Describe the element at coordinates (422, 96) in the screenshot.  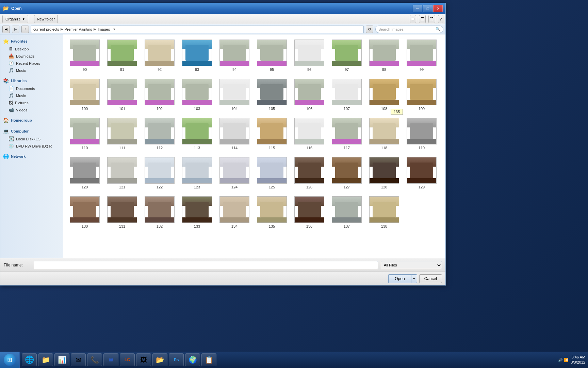
I see `file-item: 109` at that location.